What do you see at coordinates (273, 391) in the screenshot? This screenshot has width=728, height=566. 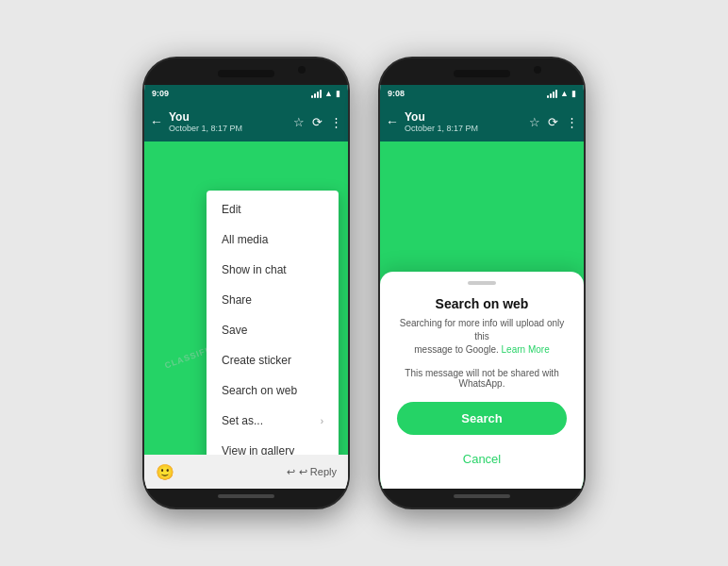 I see `menu-item-search-on-web: Search on web` at bounding box center [273, 391].